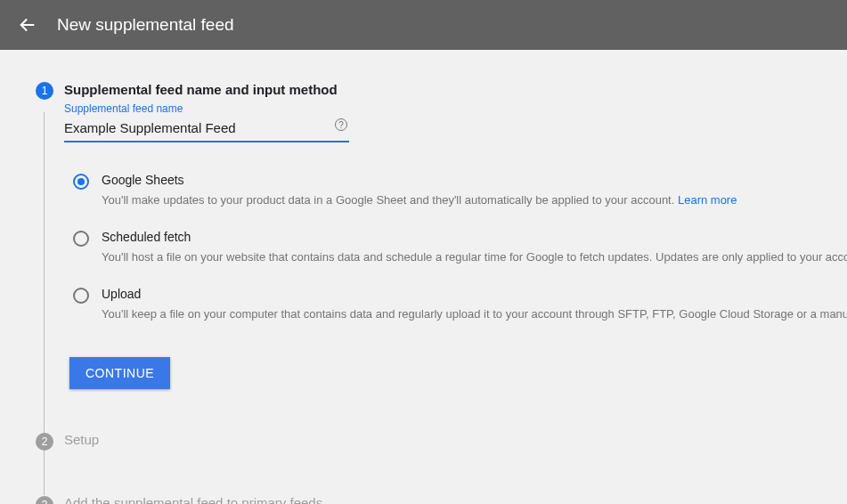 This screenshot has width=847, height=504. I want to click on step-2-badge: 2, so click(45, 442).